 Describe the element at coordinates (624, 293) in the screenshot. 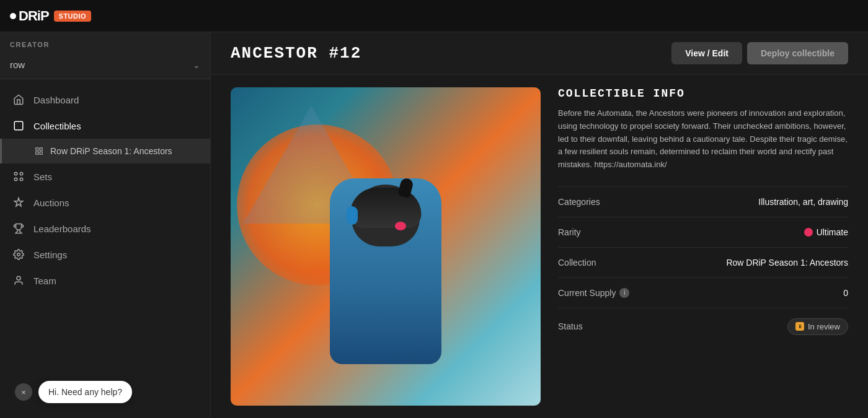

I see `supply-info-icon: i` at that location.